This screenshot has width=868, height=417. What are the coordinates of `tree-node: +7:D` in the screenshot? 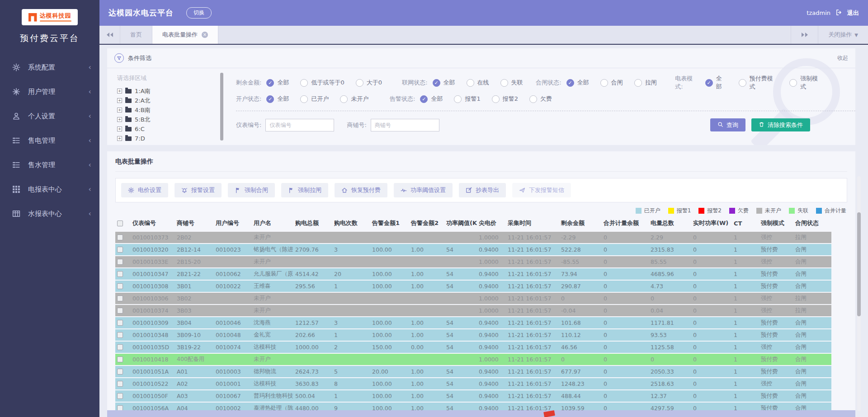 It's located at (169, 138).